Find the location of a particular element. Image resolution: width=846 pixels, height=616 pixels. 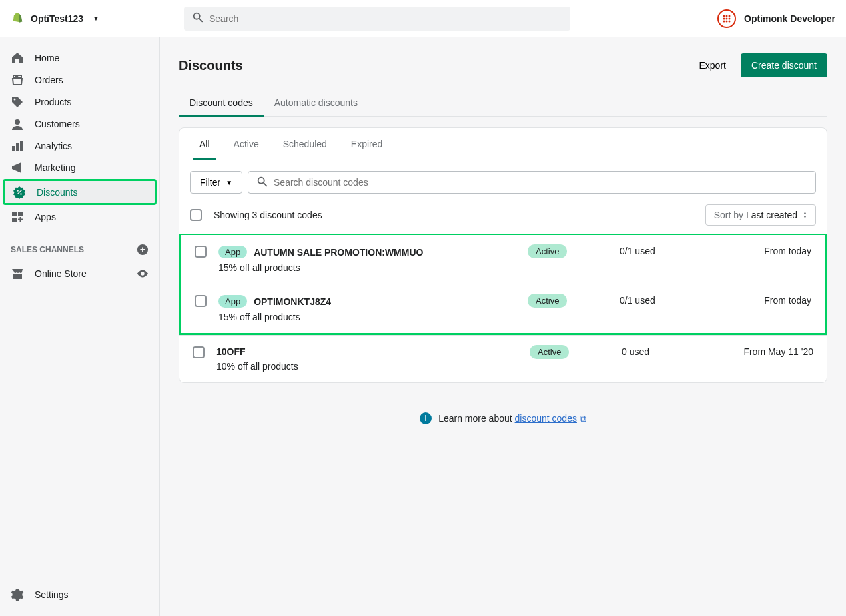

discount-title: 10OFF is located at coordinates (231, 352).